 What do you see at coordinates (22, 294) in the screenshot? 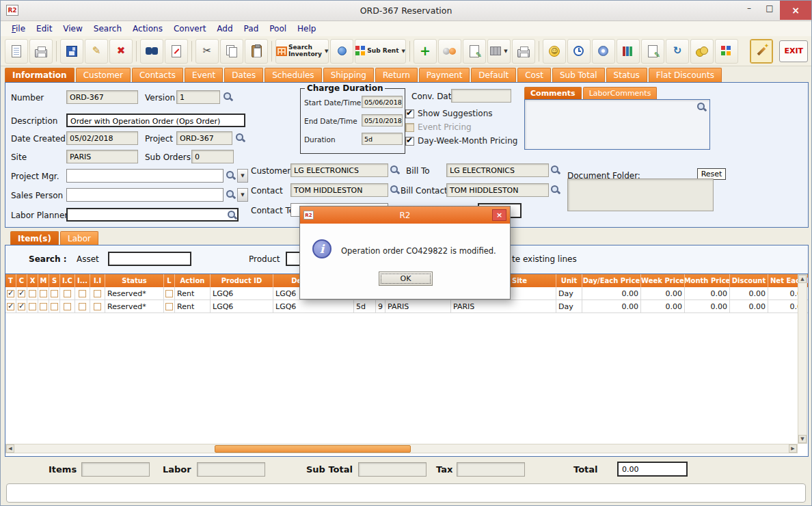
I see `row-checkbox-c` at bounding box center [22, 294].